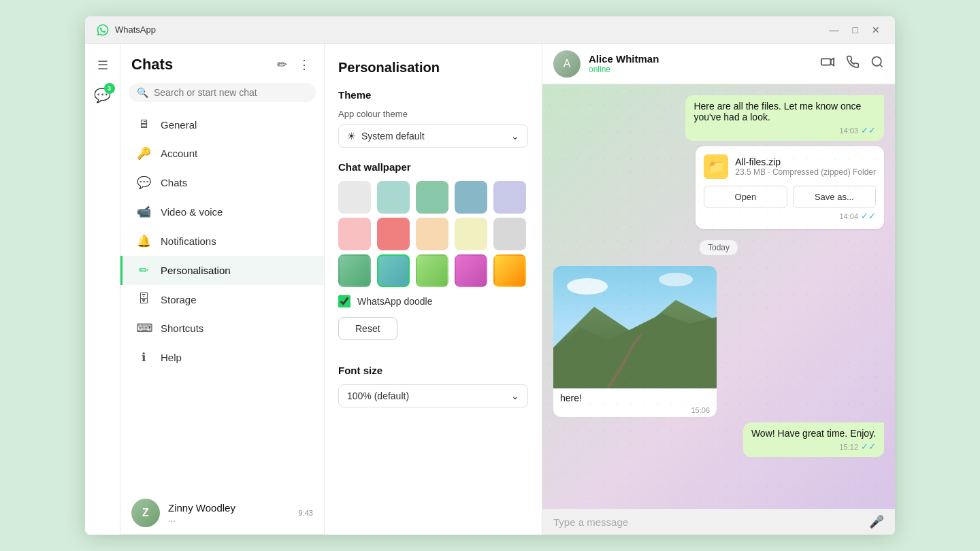 The image size is (980, 551). I want to click on microphone-icon: 🎤, so click(877, 522).